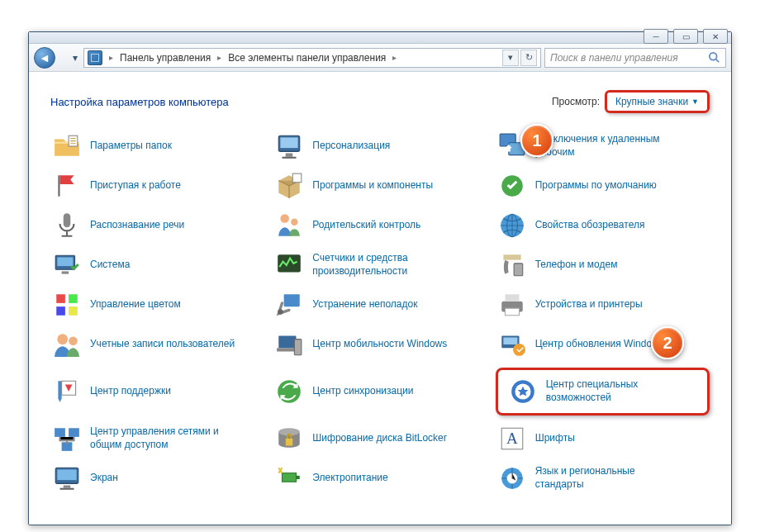  What do you see at coordinates (555, 439) in the screenshot?
I see `item-label: Шрифты` at bounding box center [555, 439].